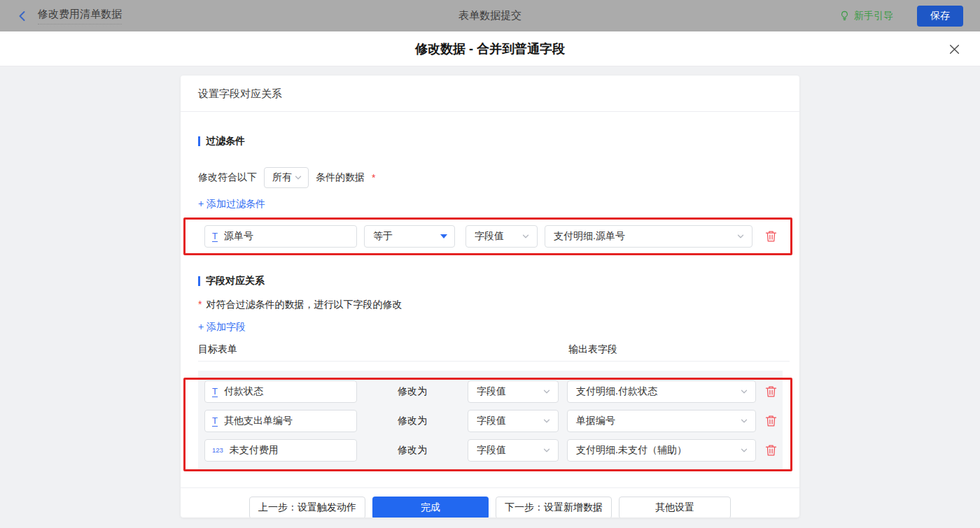 Image resolution: width=980 pixels, height=528 pixels. I want to click on prev-step-button: 上一步：设置触发动作, so click(307, 507).